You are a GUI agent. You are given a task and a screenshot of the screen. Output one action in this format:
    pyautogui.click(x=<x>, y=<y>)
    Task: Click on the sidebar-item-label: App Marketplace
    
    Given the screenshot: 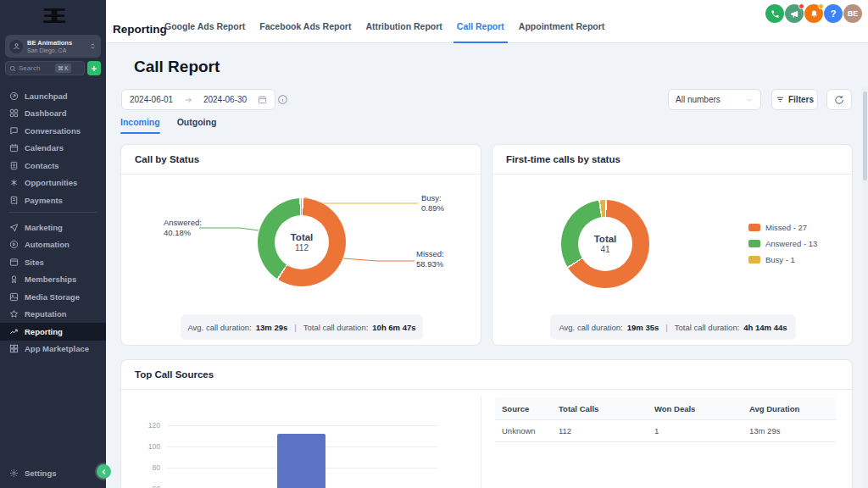 What is the action you would take?
    pyautogui.click(x=57, y=349)
    